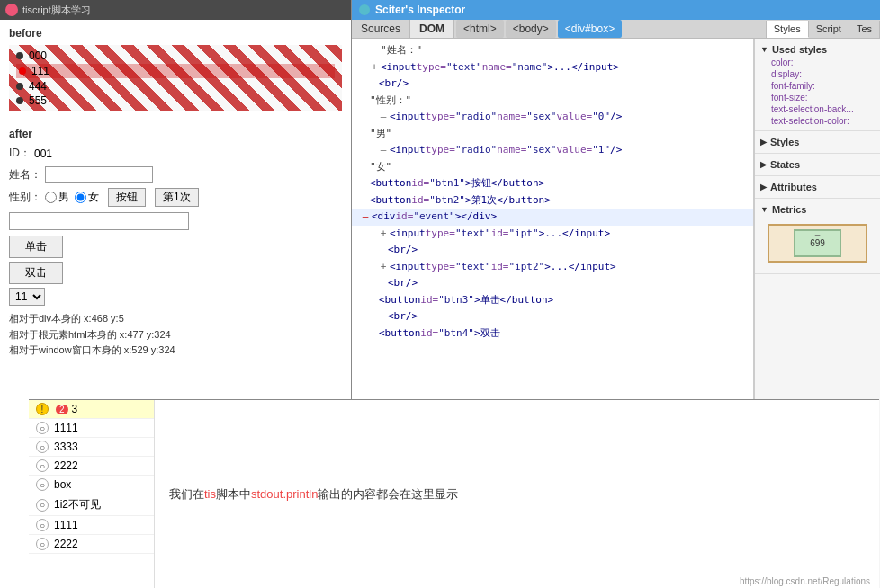 This screenshot has width=880, height=588. What do you see at coordinates (92, 448) in the screenshot?
I see `console-item: ○ 3333` at bounding box center [92, 448].